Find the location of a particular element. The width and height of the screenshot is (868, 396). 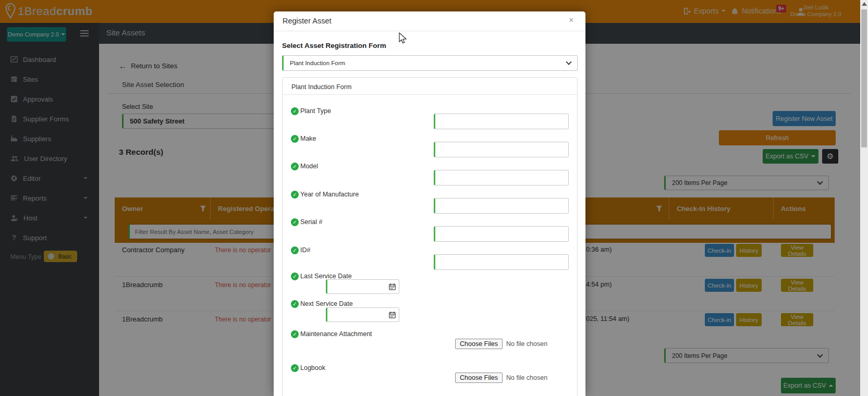

field-label: Maintenance Attachment is located at coordinates (336, 334).